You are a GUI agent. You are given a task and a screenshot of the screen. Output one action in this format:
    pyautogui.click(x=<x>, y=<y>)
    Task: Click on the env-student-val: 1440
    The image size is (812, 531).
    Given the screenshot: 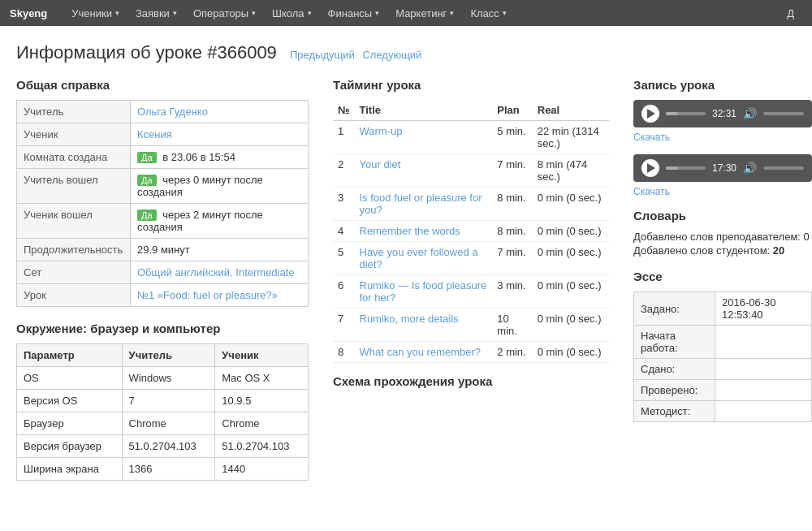 What is the action you would take?
    pyautogui.click(x=261, y=469)
    